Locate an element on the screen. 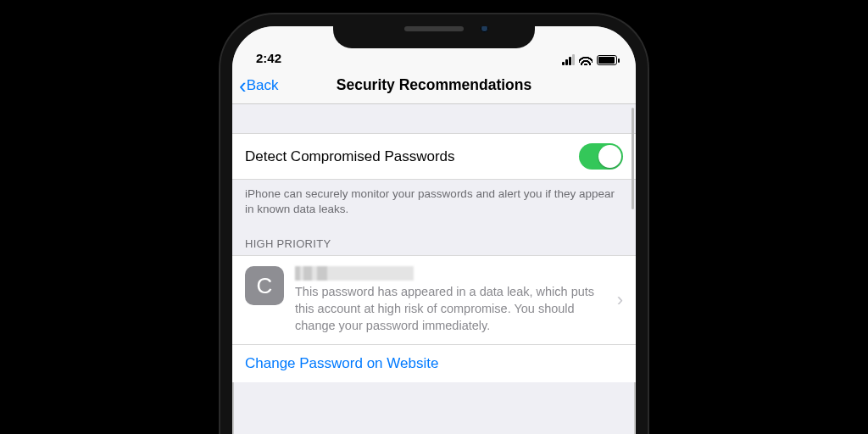  detect-compromised-label: Detect Compromised Passwords is located at coordinates (350, 157).